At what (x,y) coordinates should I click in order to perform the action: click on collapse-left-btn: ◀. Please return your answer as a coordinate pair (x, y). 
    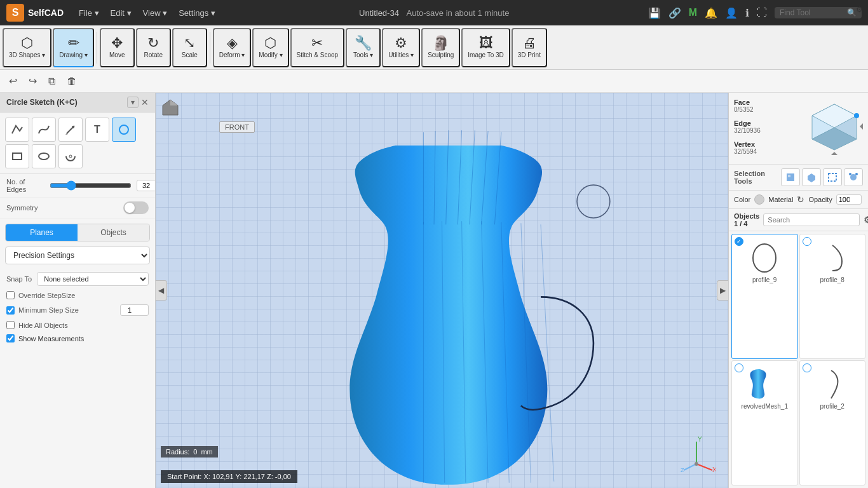
    Looking at the image, I should click on (161, 290).